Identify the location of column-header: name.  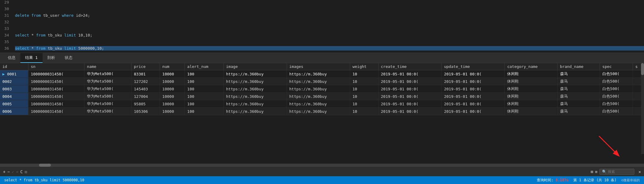
(108, 67).